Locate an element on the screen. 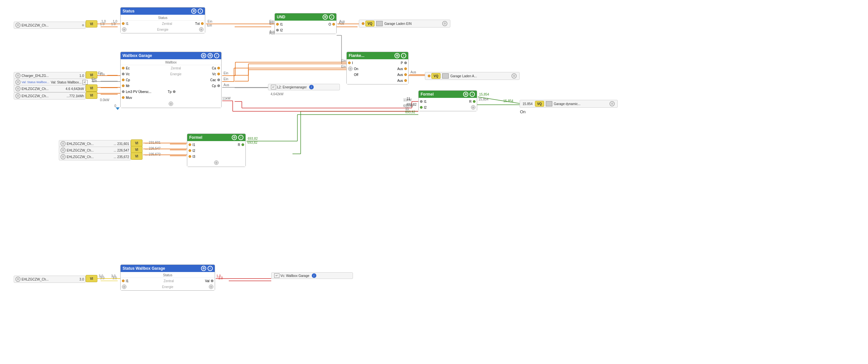 The width and height of the screenshot is (868, 364). source-s3: ⚙ Val: Status Wallbox... Val: Status Wal… is located at coordinates (50, 82).